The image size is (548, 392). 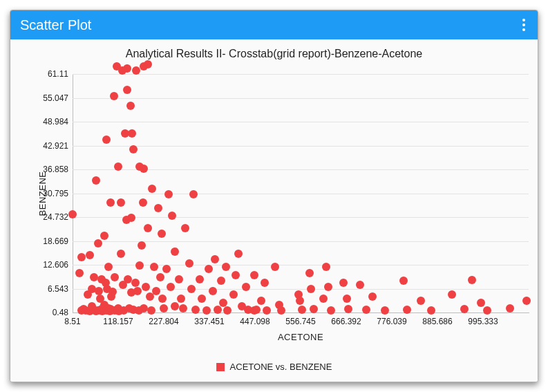 What do you see at coordinates (281, 366) in the screenshot?
I see `legend-label: ACETONE vs. BENZENE` at bounding box center [281, 366].